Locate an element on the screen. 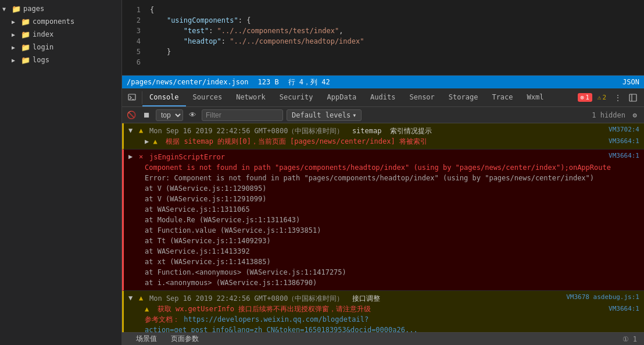 The width and height of the screenshot is (644, 345). console-entry-sitemap: ▼ ▲ Mon Sep 16 2019 22:42:56 GMT+0800（中国… is located at coordinates (383, 136).